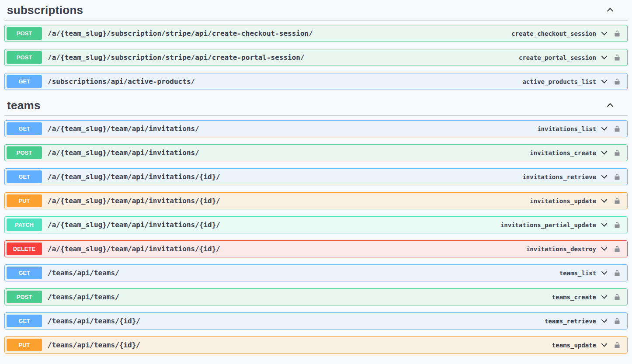  Describe the element at coordinates (316, 321) in the screenshot. I see `operation-row: GET /teams/api/teams/{id}/ teams_retriev…` at that location.